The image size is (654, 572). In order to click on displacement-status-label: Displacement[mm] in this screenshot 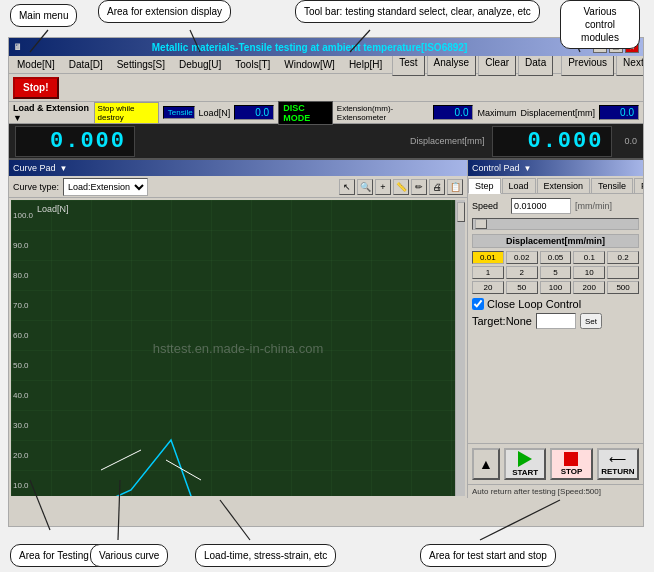, I will do `click(558, 113)`.